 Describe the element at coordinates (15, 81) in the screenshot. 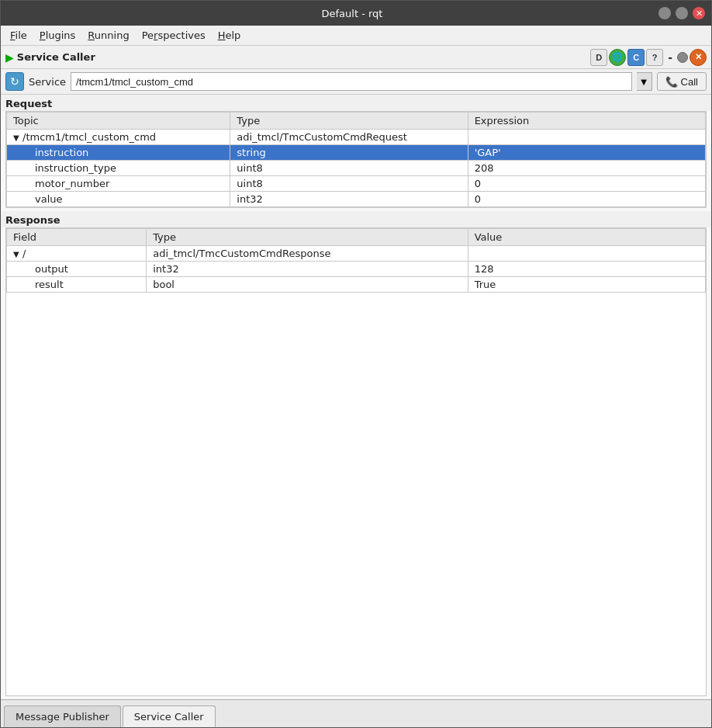

I see `refresh-button: ↻` at that location.